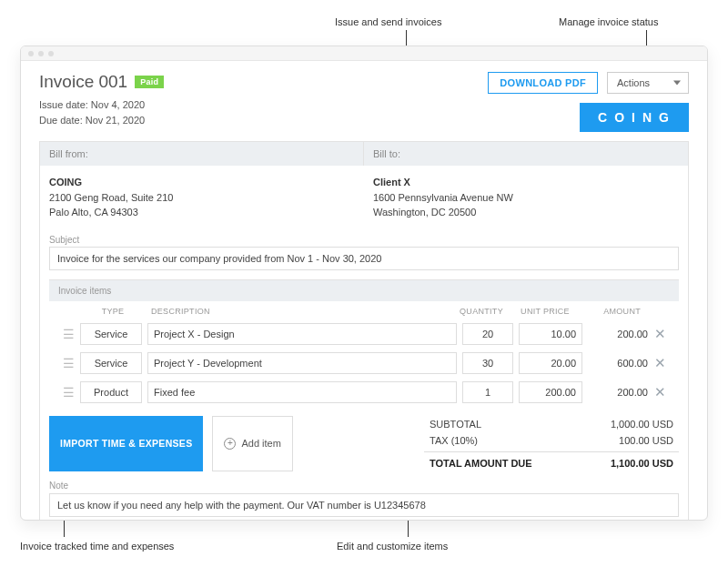 Image resolution: width=728 pixels, height=567 pixels. What do you see at coordinates (111, 197) in the screenshot?
I see `bill-from-line1: 2100 Geng Road, Suite 210` at bounding box center [111, 197].